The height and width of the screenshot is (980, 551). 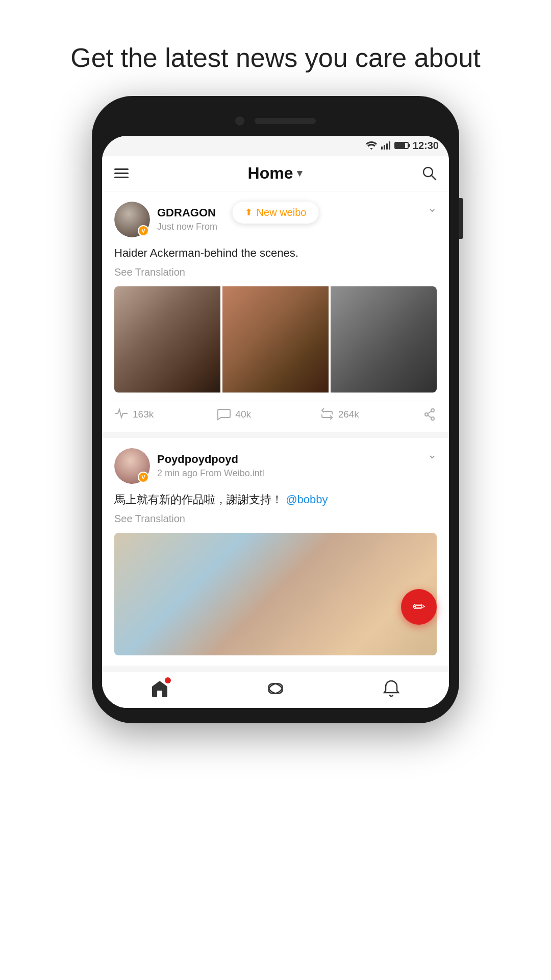 I want to click on see-translation-2: See Translation, so click(x=276, y=519).